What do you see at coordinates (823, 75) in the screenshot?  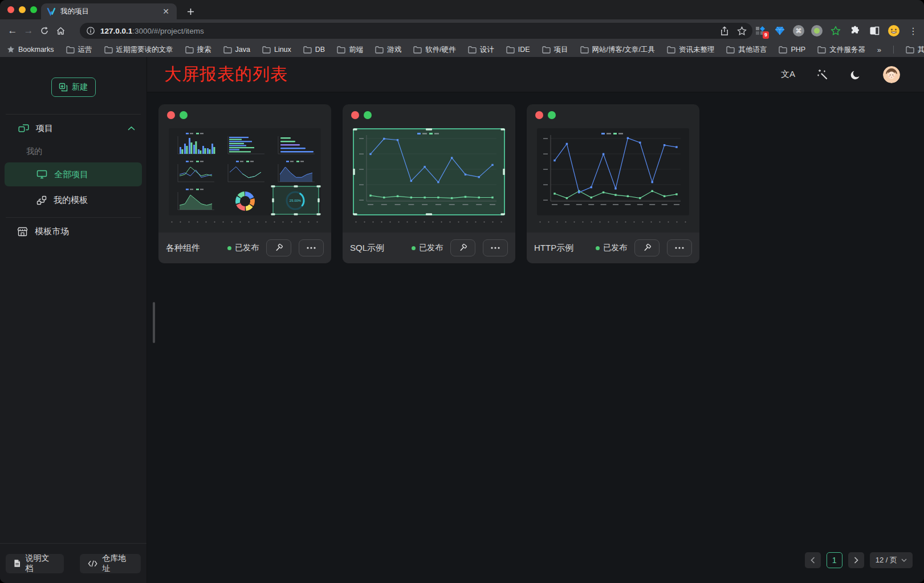 I see `magic-wand-icon` at bounding box center [823, 75].